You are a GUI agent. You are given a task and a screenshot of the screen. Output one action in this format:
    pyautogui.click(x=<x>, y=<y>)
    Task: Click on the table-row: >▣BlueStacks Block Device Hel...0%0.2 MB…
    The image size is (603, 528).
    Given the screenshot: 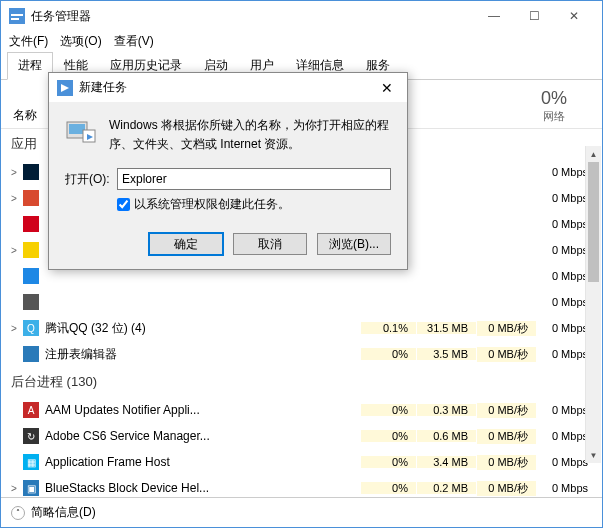 What is the action you would take?
    pyautogui.click(x=302, y=486)
    